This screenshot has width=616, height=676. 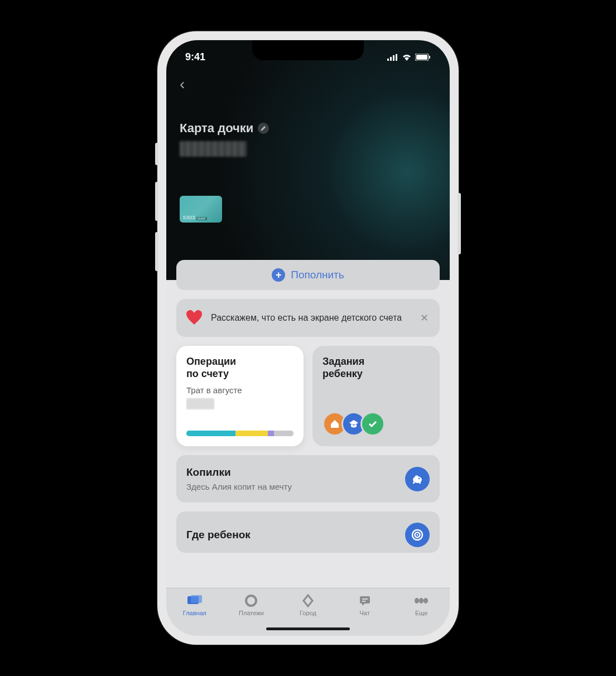 I want to click on back-button: ‹, so click(x=182, y=84).